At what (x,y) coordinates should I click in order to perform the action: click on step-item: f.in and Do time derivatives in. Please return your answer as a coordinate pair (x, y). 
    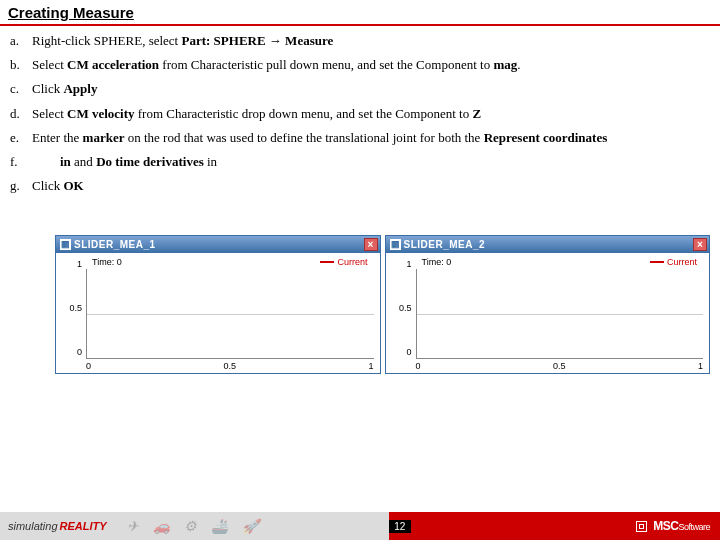
    Looking at the image, I should click on (360, 162).